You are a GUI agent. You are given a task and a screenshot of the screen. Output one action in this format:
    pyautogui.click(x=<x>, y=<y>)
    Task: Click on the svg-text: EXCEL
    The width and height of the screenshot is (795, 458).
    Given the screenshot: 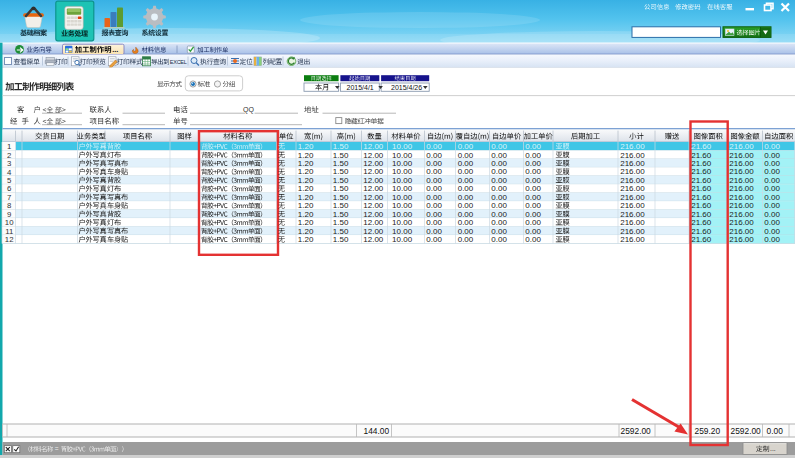 What is the action you would take?
    pyautogui.click(x=178, y=62)
    